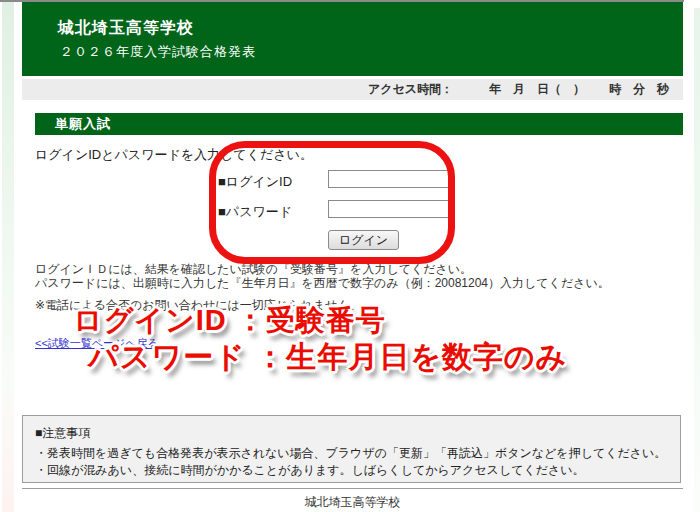 The height and width of the screenshot is (512, 700). Describe the element at coordinates (352, 488) in the screenshot. I see `footer-divider` at that location.